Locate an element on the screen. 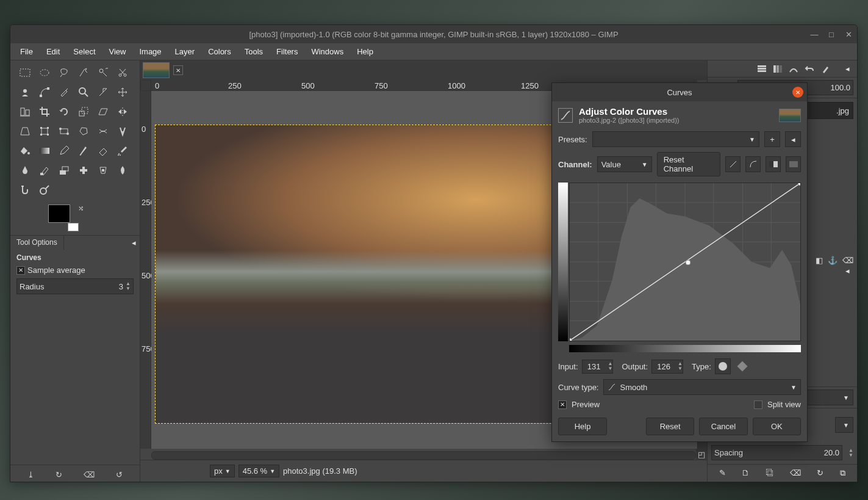 This screenshot has width=868, height=500. dialog-titlebar: Curves ✕ is located at coordinates (680, 92).